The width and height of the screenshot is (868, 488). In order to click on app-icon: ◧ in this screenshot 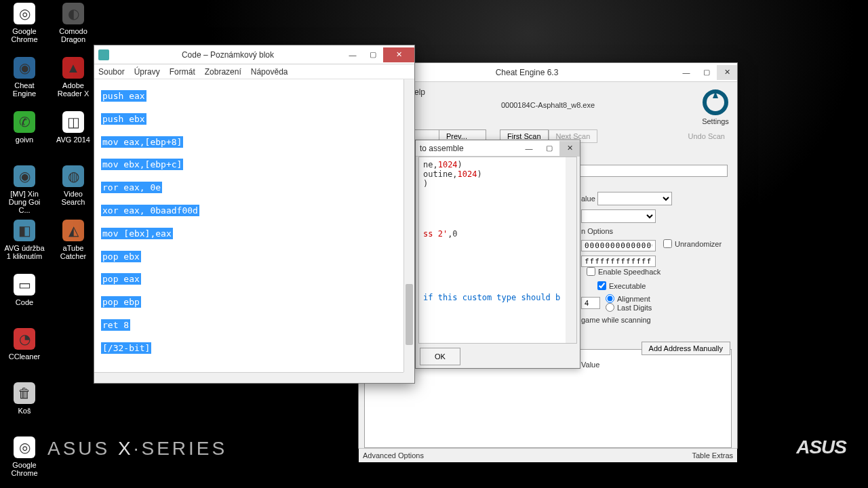, I will do `click(24, 230)`.